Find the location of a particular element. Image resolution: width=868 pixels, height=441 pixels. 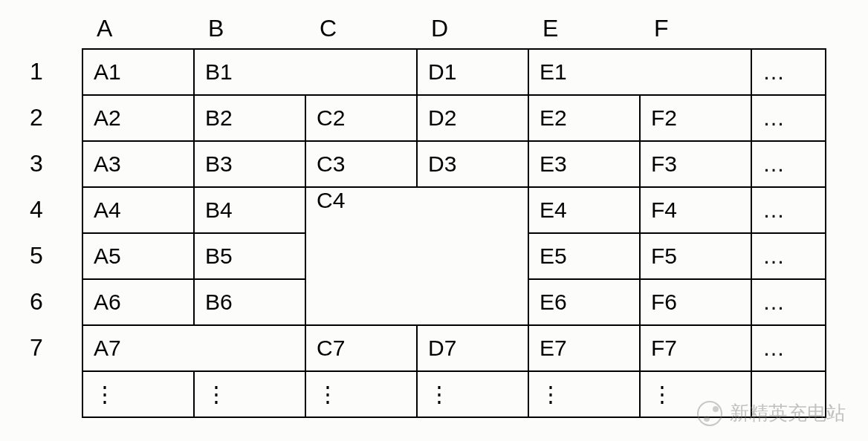

cell-D3: D3 is located at coordinates (473, 164).